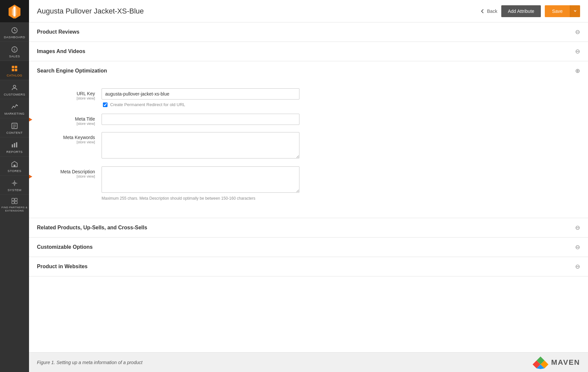 The height and width of the screenshot is (372, 588). I want to click on sales-icon: $, so click(15, 49).